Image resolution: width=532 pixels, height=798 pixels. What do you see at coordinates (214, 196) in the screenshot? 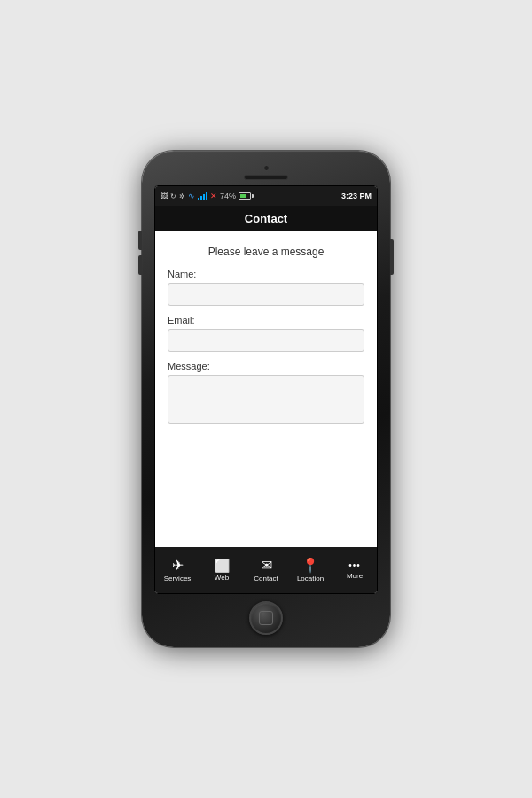
I see `x-signal-icon: ✕` at bounding box center [214, 196].